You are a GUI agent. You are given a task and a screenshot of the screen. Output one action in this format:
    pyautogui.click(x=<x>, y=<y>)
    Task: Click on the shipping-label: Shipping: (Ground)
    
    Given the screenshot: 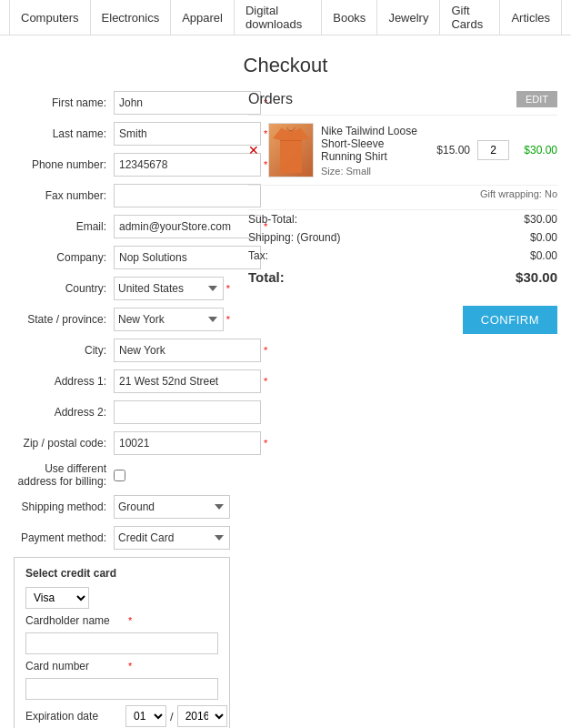 What is the action you would take?
    pyautogui.click(x=295, y=238)
    